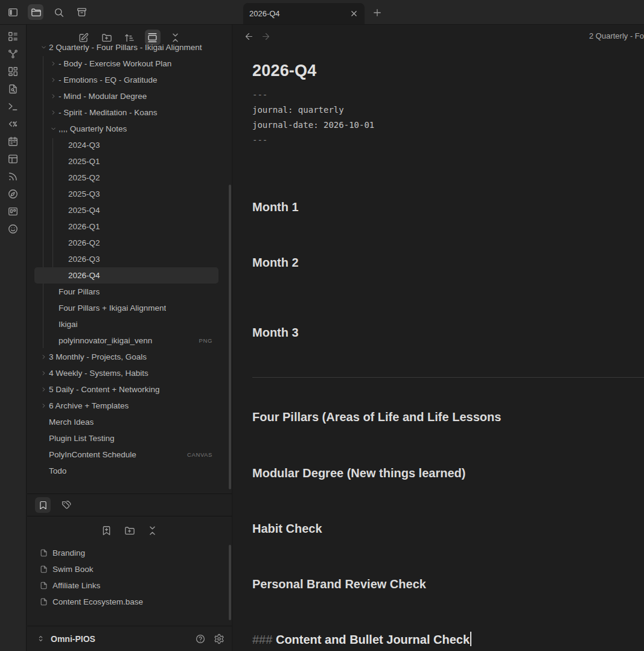 This screenshot has height=651, width=644. I want to click on archive-tab-icon, so click(81, 12).